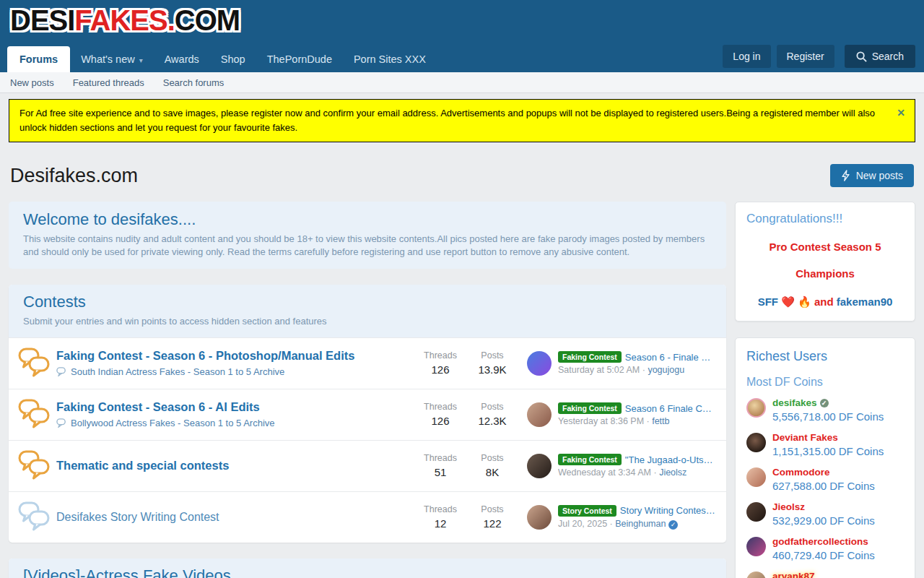 Image resolution: width=924 pixels, height=578 pixels. What do you see at coordinates (828, 403) in the screenshot?
I see `richest-user-name: desifakes✓` at bounding box center [828, 403].